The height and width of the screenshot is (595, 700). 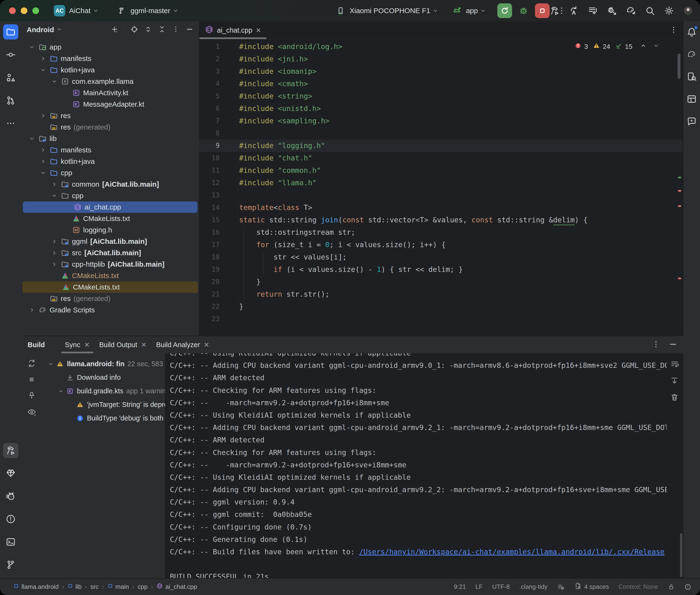 What do you see at coordinates (219, 319) in the screenshot?
I see `line-number: 23` at bounding box center [219, 319].